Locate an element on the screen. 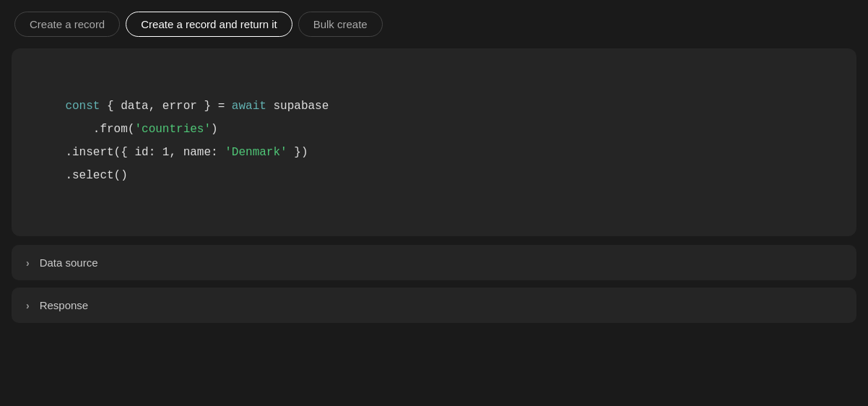  code-destructure: { data, error } is located at coordinates (159, 106).